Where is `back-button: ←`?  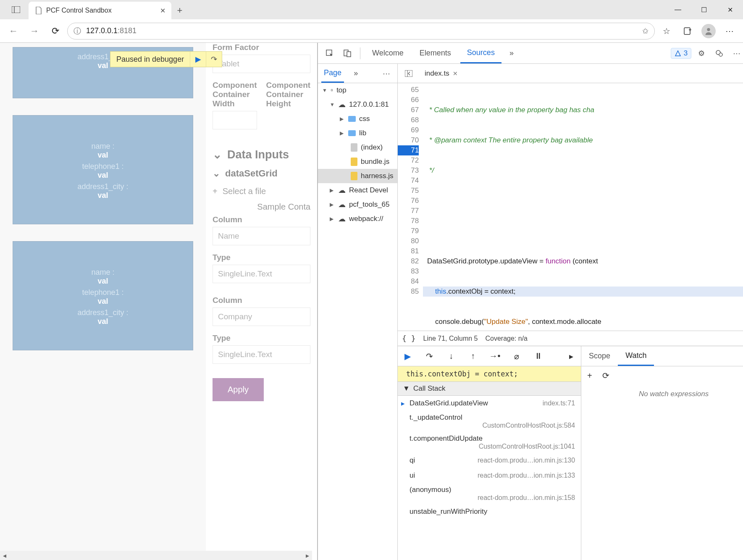 back-button: ← is located at coordinates (13, 31).